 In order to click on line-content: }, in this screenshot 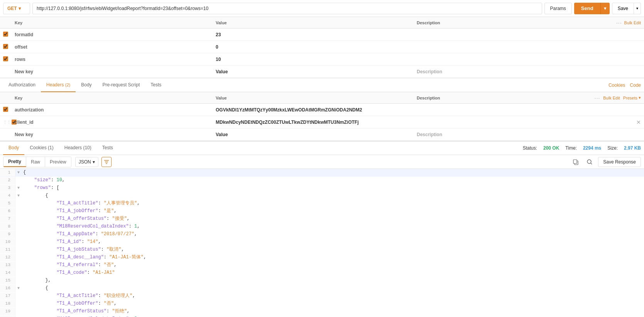, I will do `click(36, 281)`.